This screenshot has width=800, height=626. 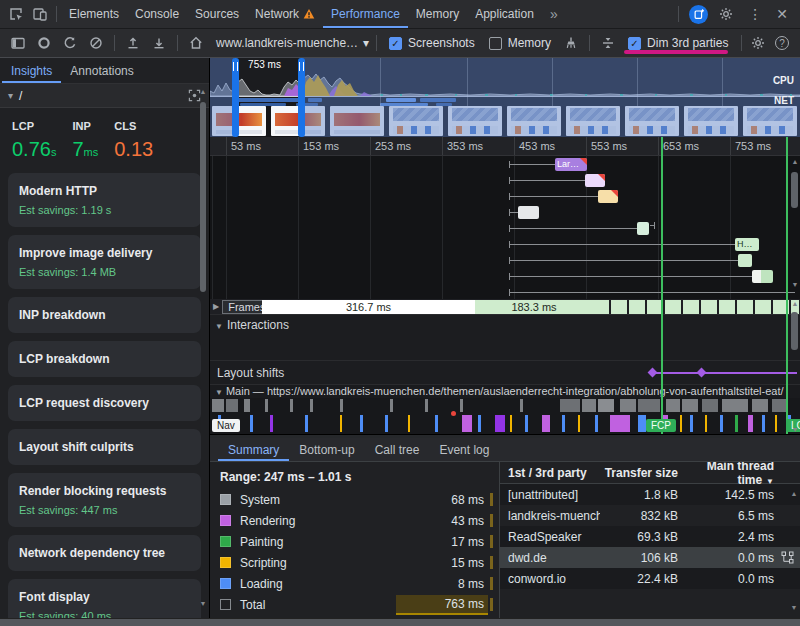 What do you see at coordinates (94, 14) in the screenshot?
I see `devtools-tab: Elements` at bounding box center [94, 14].